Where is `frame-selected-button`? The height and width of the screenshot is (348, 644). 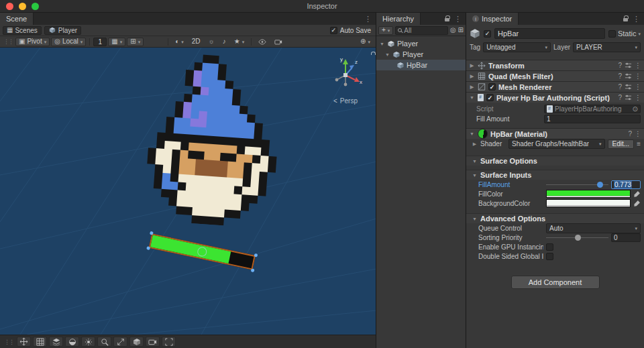
frame-selected-button is located at coordinates (169, 342).